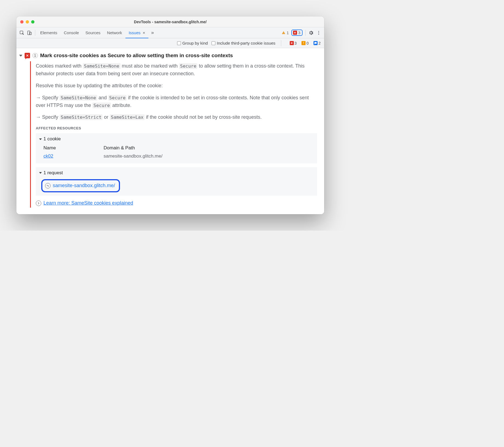  I want to click on titlebar: DevTools - samesite-sandbox.glitch.me/, so click(170, 22).